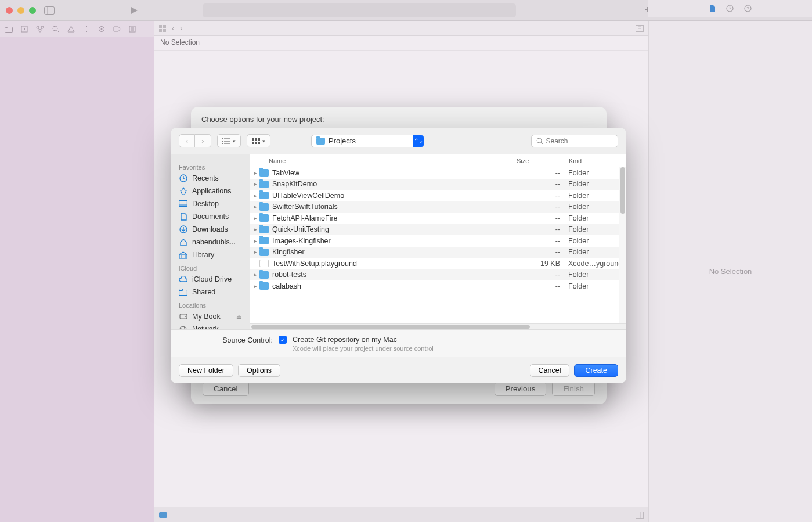 The height and width of the screenshot is (522, 812). Describe the element at coordinates (181, 28) in the screenshot. I see `forward-icon: ›` at that location.